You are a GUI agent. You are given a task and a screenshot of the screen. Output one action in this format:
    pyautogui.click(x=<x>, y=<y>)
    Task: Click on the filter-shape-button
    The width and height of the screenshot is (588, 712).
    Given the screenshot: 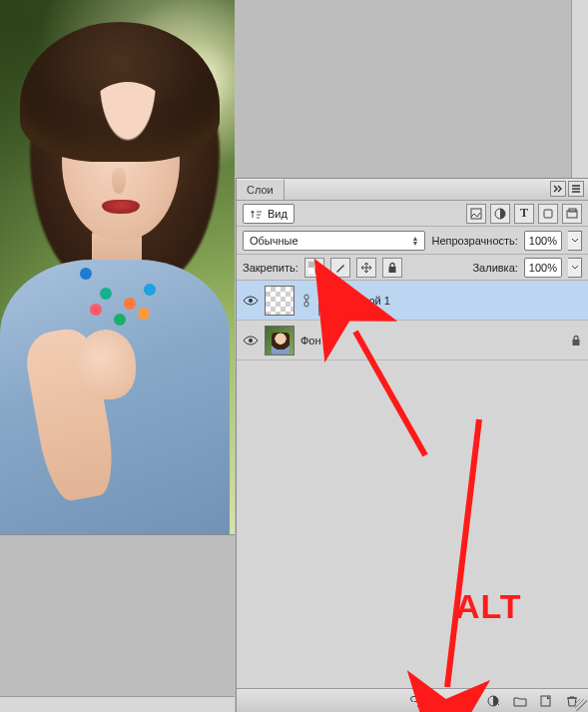 What is the action you would take?
    pyautogui.click(x=548, y=214)
    